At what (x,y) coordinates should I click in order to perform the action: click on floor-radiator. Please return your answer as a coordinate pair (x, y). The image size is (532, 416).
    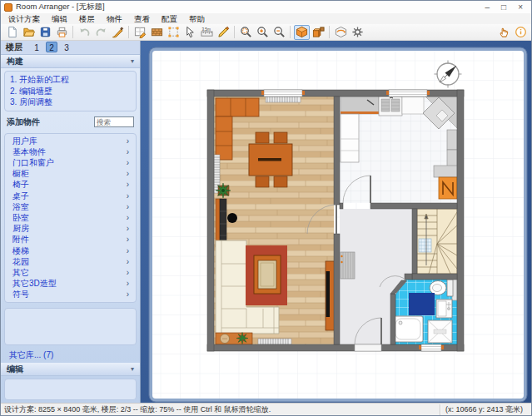
    Looking at the image, I should click on (275, 341).